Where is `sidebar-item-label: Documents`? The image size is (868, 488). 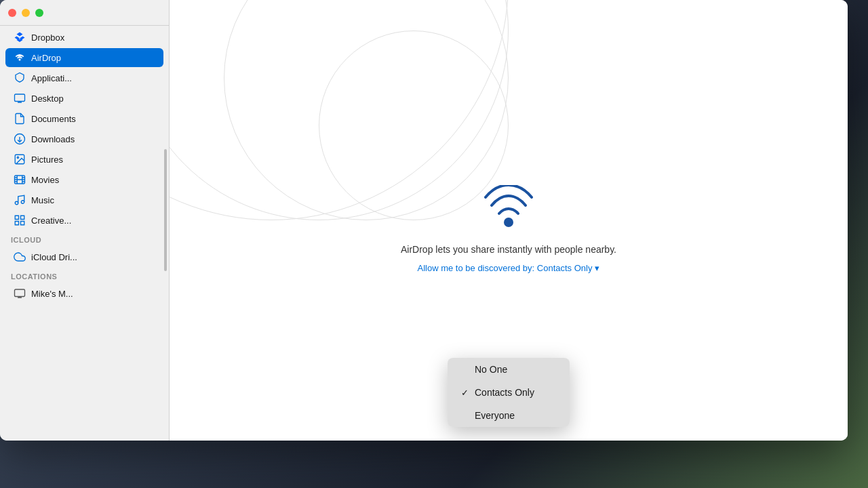 sidebar-item-label: Documents is located at coordinates (54, 119).